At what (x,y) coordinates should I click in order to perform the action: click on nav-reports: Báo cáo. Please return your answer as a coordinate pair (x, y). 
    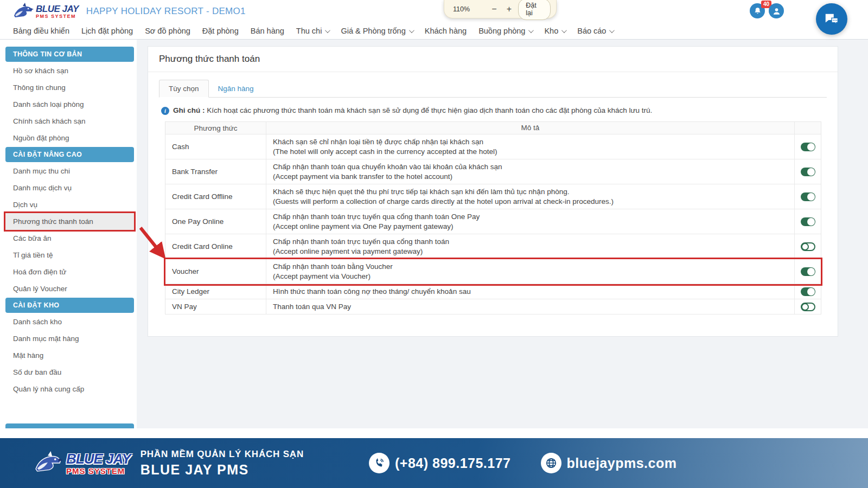
    Looking at the image, I should click on (595, 31).